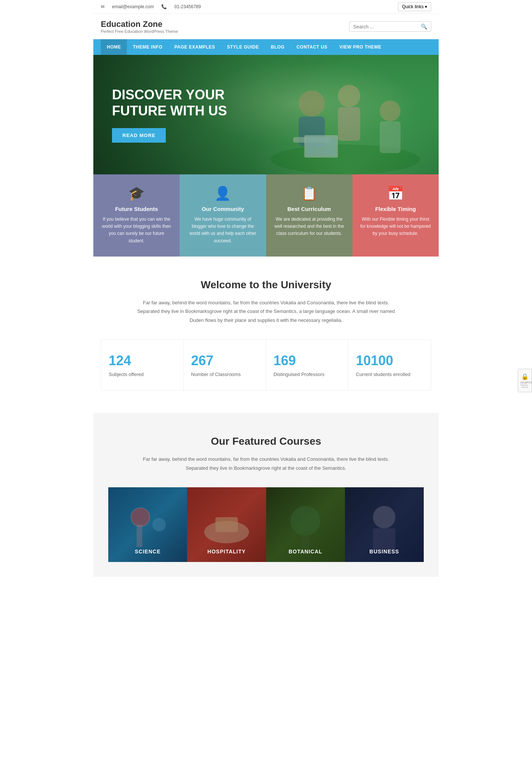 The image size is (532, 761). What do you see at coordinates (266, 7) in the screenshot?
I see `top-bar: ✉ email@example.com 📞 01-23456789 Quick …` at bounding box center [266, 7].